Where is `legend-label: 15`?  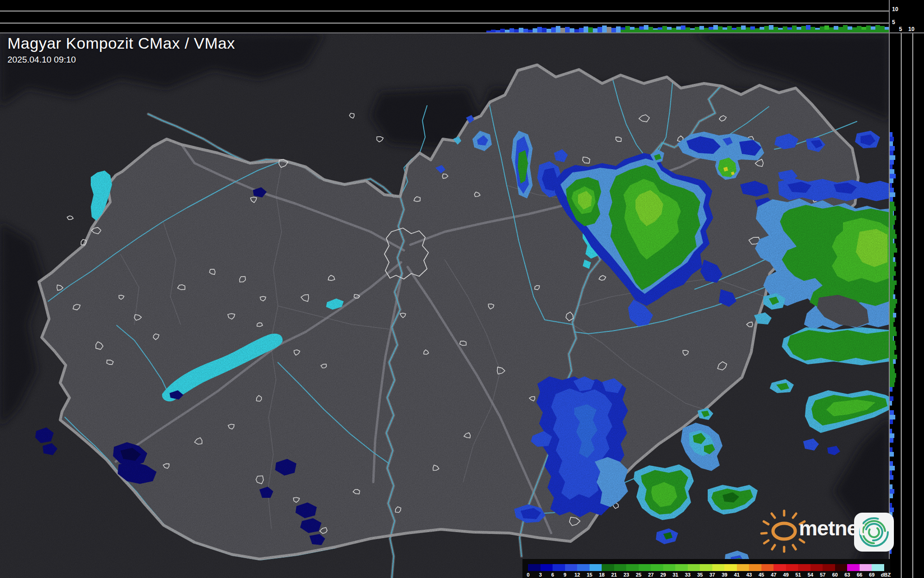 legend-label: 15 is located at coordinates (590, 575).